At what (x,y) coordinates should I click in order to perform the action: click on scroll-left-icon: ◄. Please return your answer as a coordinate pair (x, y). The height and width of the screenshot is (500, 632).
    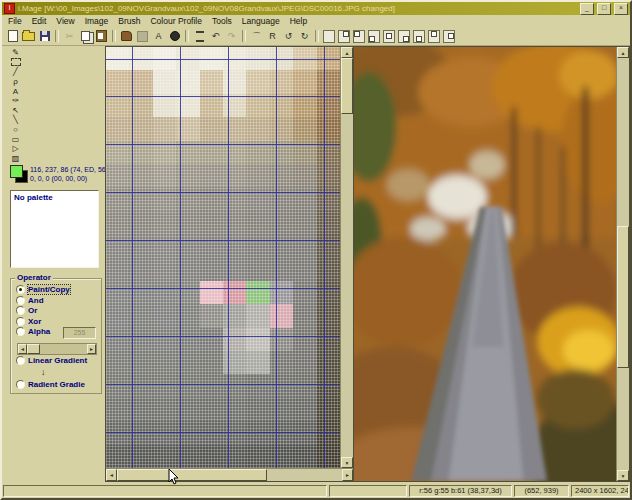
    Looking at the image, I should click on (112, 475).